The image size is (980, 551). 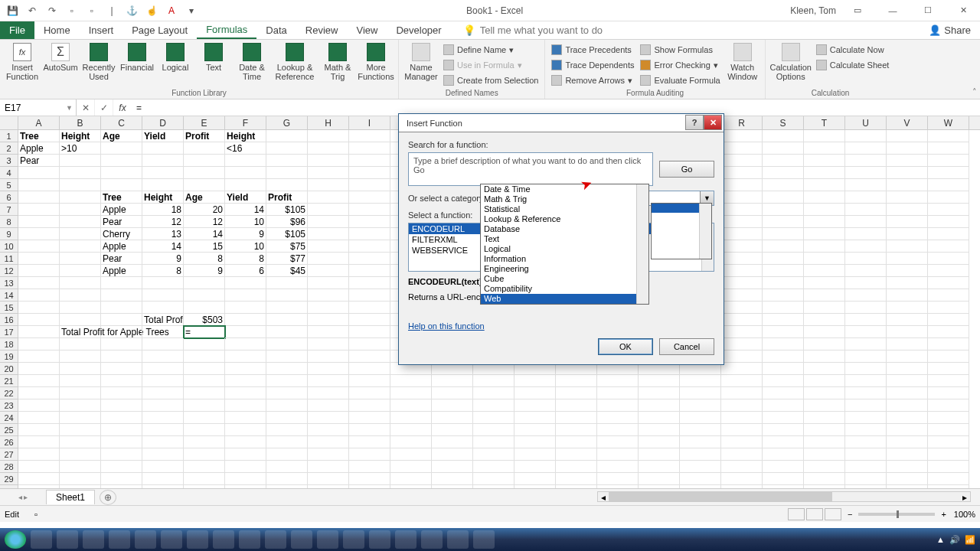 What do you see at coordinates (694, 122) in the screenshot?
I see `dialog-help-icon: ?` at bounding box center [694, 122].